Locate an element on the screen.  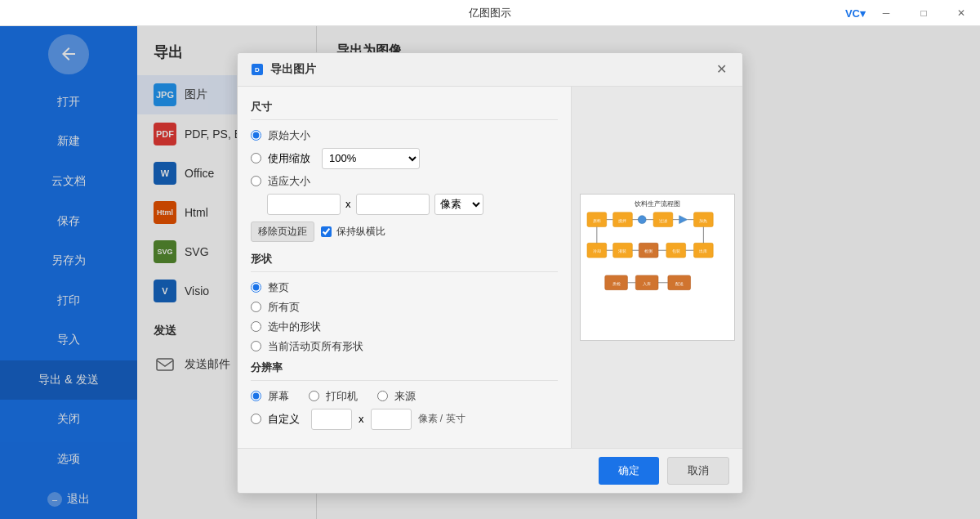
remove-margin-button: 移除页边距 is located at coordinates (283, 232).